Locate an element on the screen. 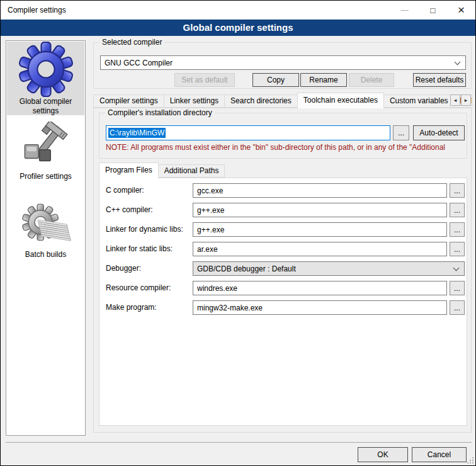  resource-compiler-row: Resource compiler: ... is located at coordinates (283, 288).